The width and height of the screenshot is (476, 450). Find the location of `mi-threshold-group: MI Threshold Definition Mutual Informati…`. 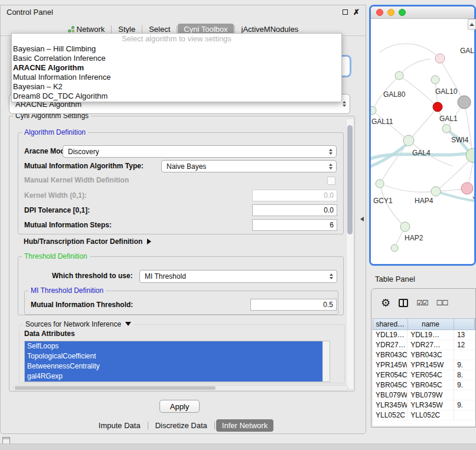

mi-threshold-group: MI Threshold Definition Mutual Informati… is located at coordinates (181, 302).